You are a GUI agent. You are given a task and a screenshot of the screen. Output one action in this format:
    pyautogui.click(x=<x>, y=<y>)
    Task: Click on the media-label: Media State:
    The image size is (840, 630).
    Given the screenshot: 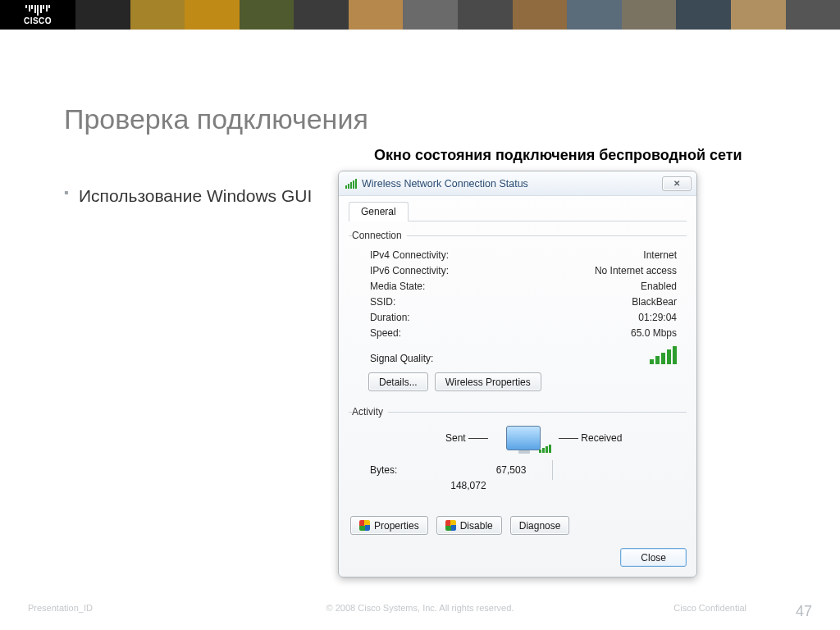 What is the action you would take?
    pyautogui.click(x=397, y=286)
    